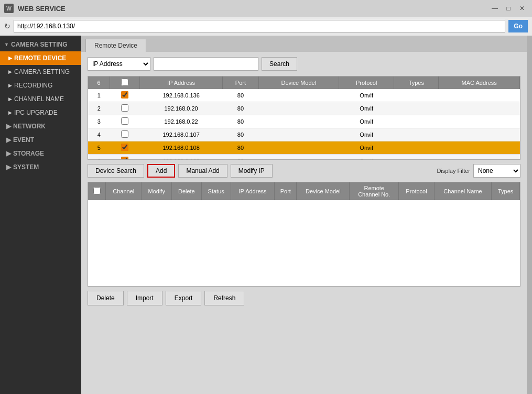 The image size is (532, 394). I want to click on ch-col-types: Types, so click(506, 191).